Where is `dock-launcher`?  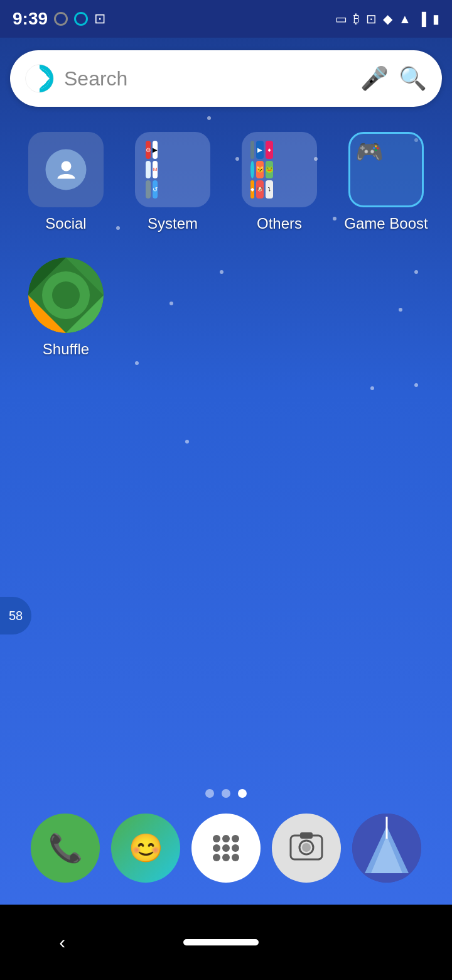
dock-launcher is located at coordinates (226, 848).